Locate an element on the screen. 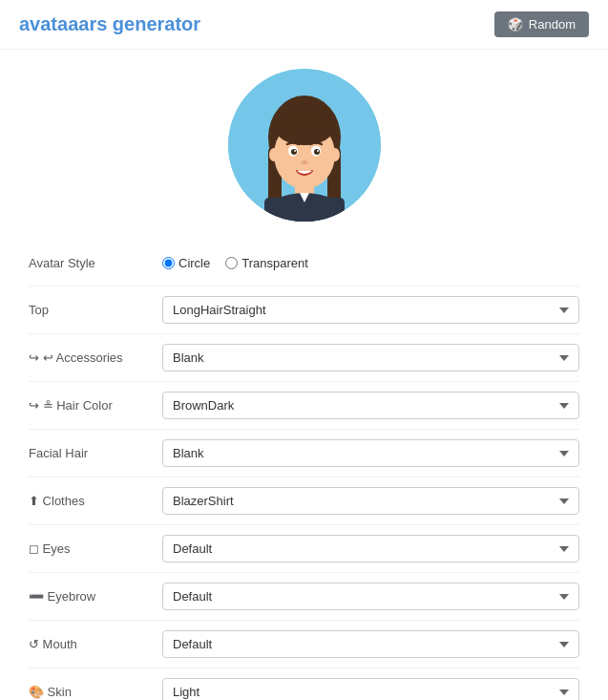  app-title: avataaars generator is located at coordinates (110, 25).